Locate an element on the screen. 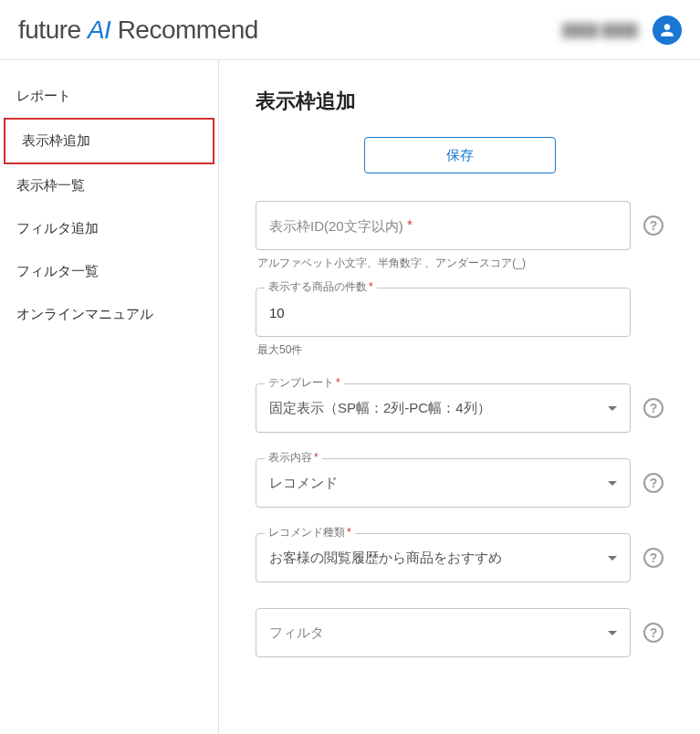 The image size is (700, 734). frame-id-input is located at coordinates (444, 225).